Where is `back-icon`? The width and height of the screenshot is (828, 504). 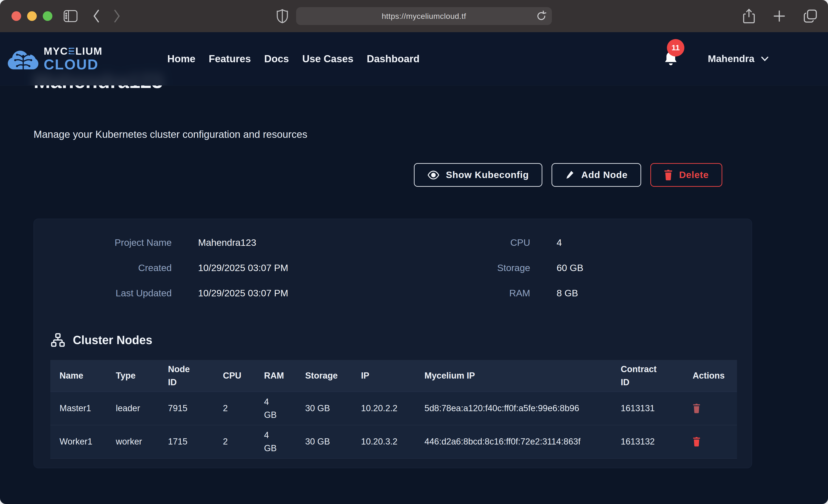 back-icon is located at coordinates (96, 16).